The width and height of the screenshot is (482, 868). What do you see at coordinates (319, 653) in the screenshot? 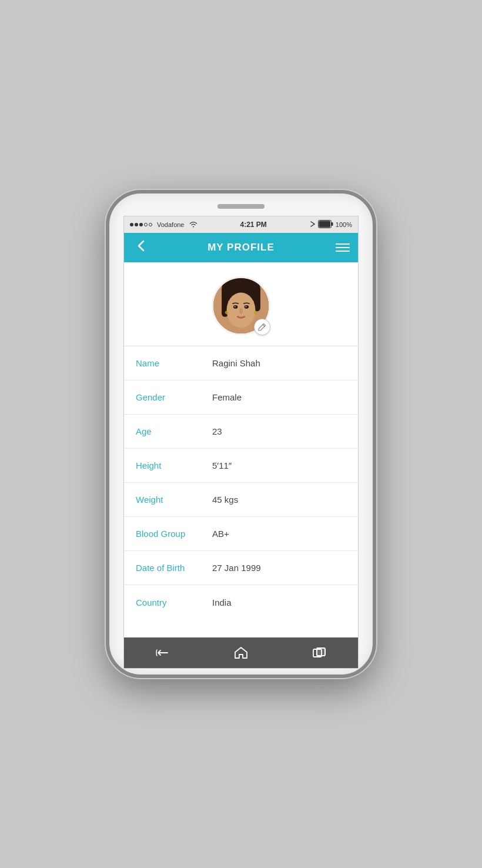
I see `nav-recent-button` at bounding box center [319, 653].